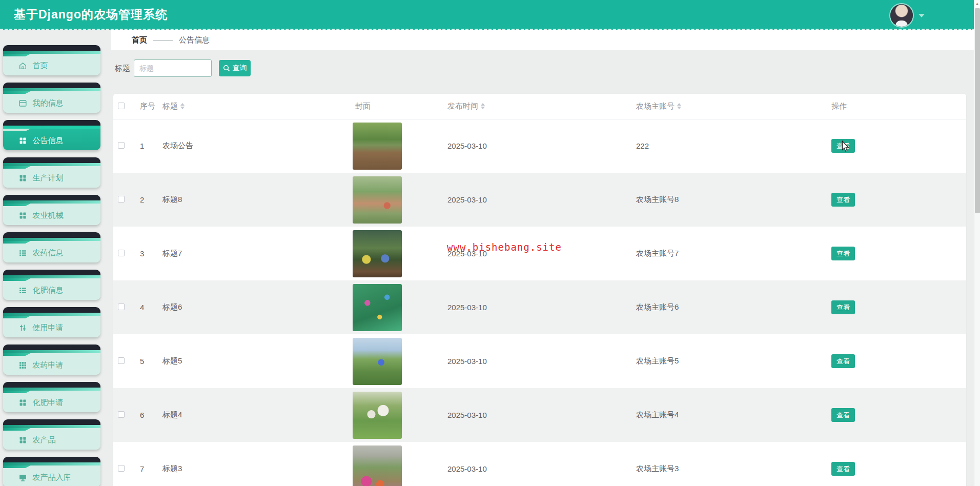 The width and height of the screenshot is (980, 486). Describe the element at coordinates (52, 102) in the screenshot. I see `sidebar-item-body: 我的信息` at that location.